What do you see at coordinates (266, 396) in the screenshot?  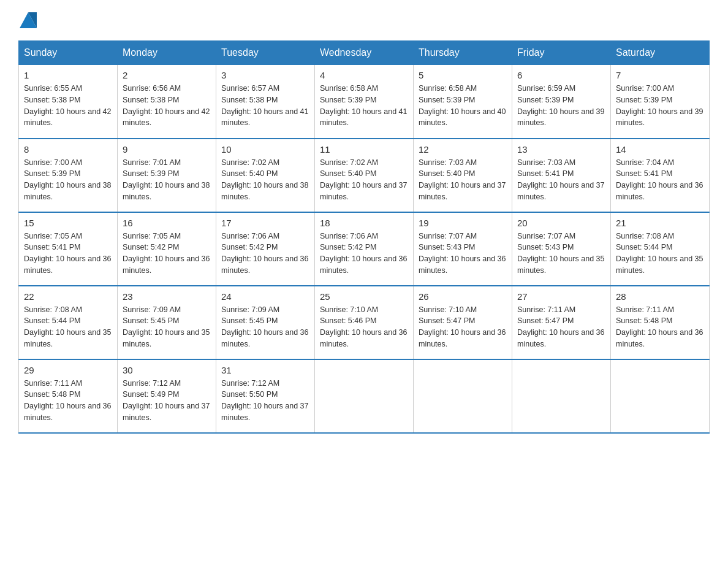 I see `day-cell-31: 31 Sunrise: 7:12 AMSunset: 5:50 PMDaylig…` at bounding box center [266, 396].